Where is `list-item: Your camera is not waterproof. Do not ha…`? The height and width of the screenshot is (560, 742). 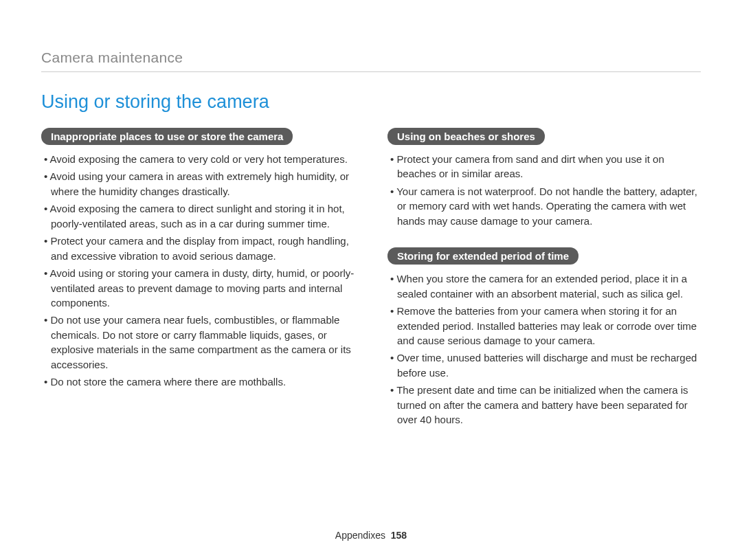 list-item: Your camera is not waterproof. Do not ha… is located at coordinates (544, 206).